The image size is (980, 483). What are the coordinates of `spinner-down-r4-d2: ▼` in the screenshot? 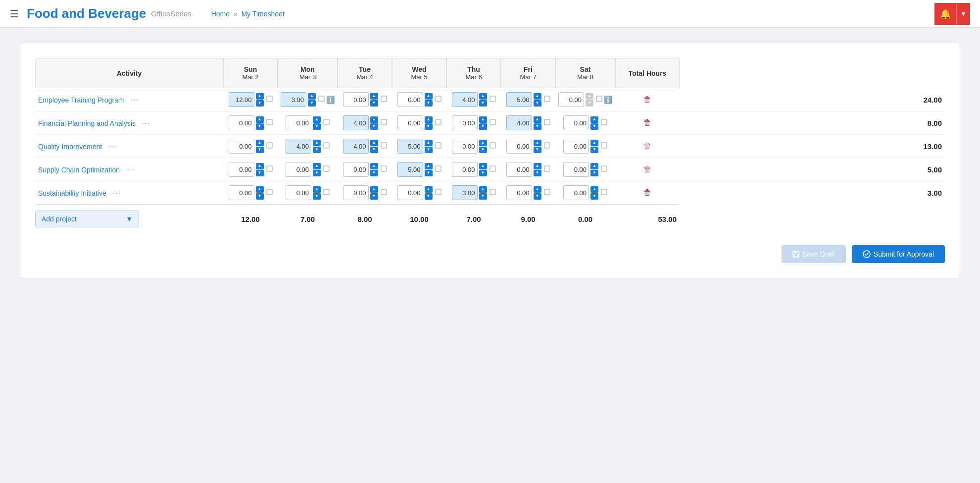 It's located at (374, 196).